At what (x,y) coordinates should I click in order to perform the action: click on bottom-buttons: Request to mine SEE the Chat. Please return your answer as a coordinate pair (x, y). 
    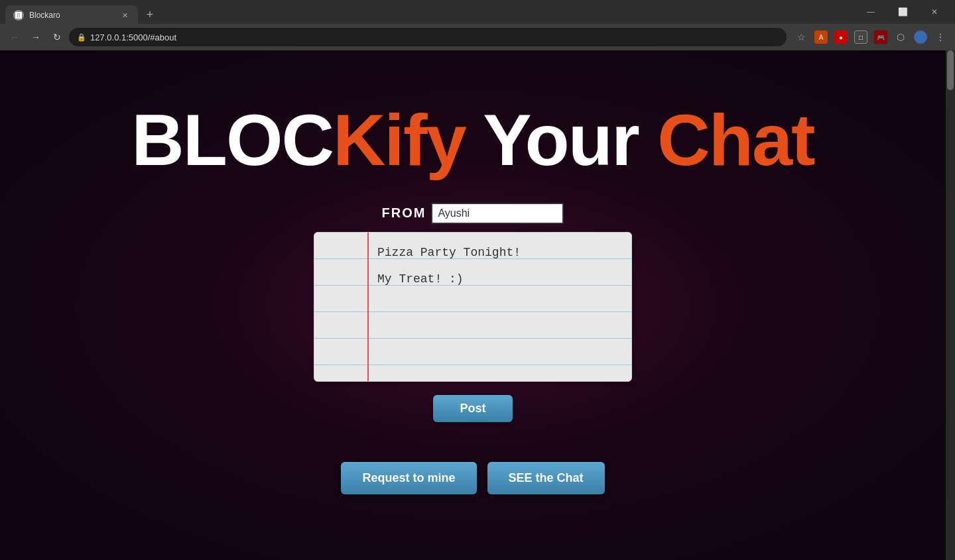
    Looking at the image, I should click on (472, 478).